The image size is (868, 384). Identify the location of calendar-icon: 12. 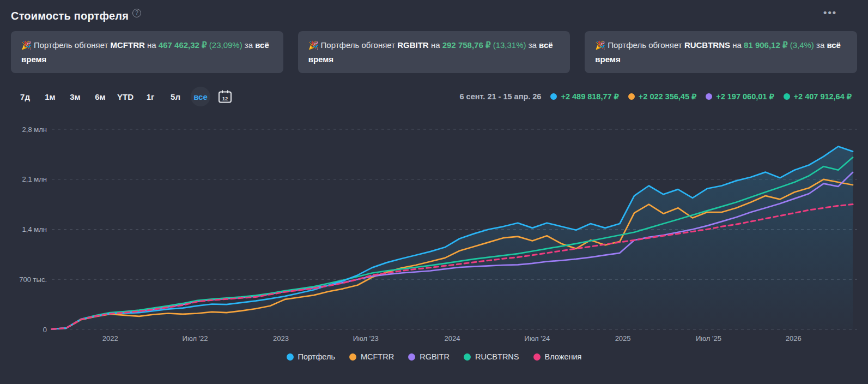
(225, 97).